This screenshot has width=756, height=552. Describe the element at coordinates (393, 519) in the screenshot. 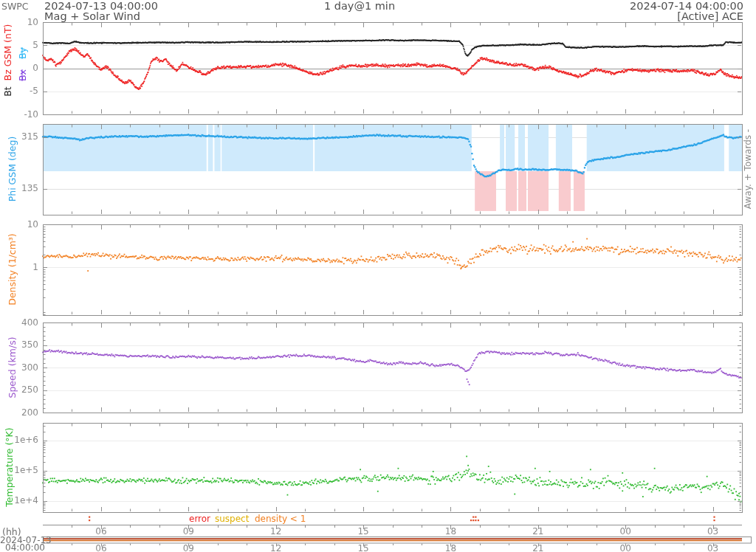

I see `flag-strip` at that location.